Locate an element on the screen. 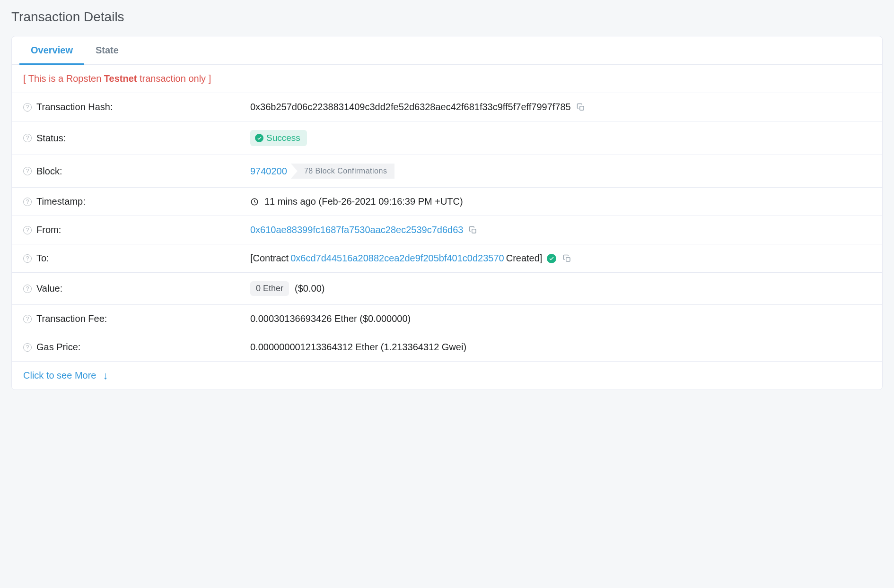 The image size is (894, 588). label-status: Status: is located at coordinates (51, 138).